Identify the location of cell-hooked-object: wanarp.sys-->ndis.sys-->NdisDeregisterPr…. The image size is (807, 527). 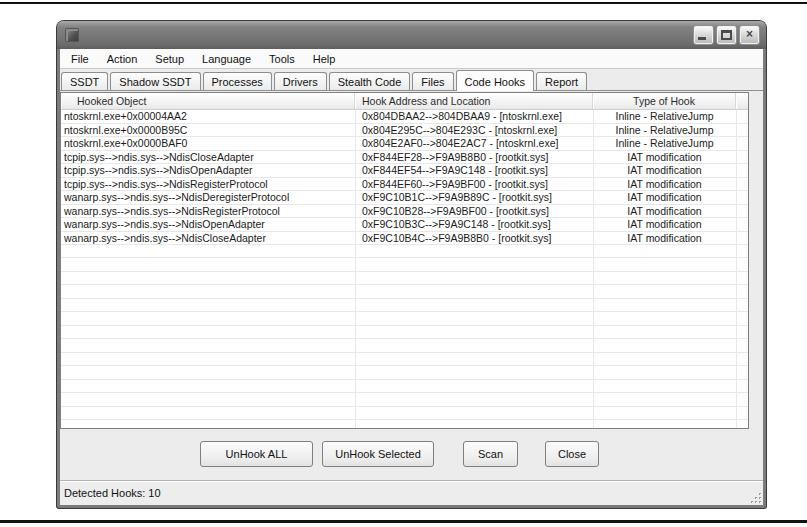
(208, 198).